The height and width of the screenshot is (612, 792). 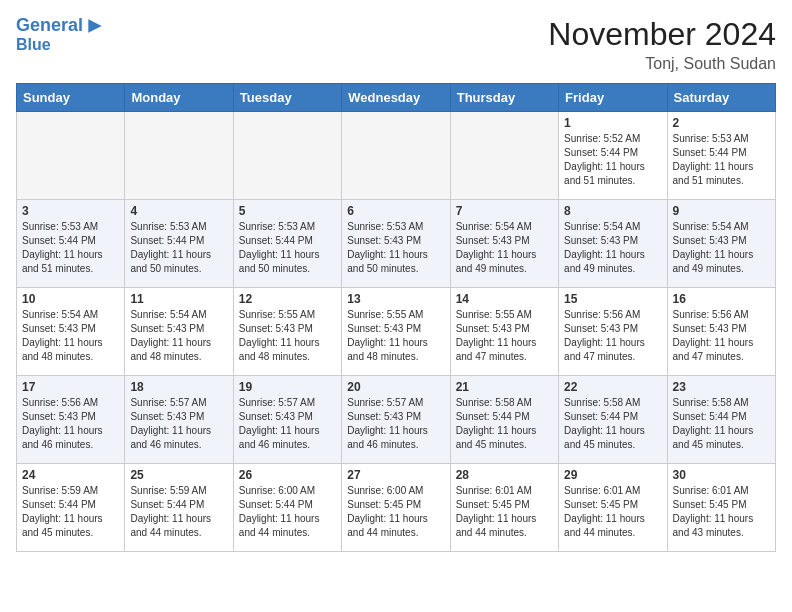 What do you see at coordinates (613, 508) in the screenshot?
I see `calendar-cell: 29Sunrise: 6:01 AMSunset: 5:45 PMDayligh…` at bounding box center [613, 508].